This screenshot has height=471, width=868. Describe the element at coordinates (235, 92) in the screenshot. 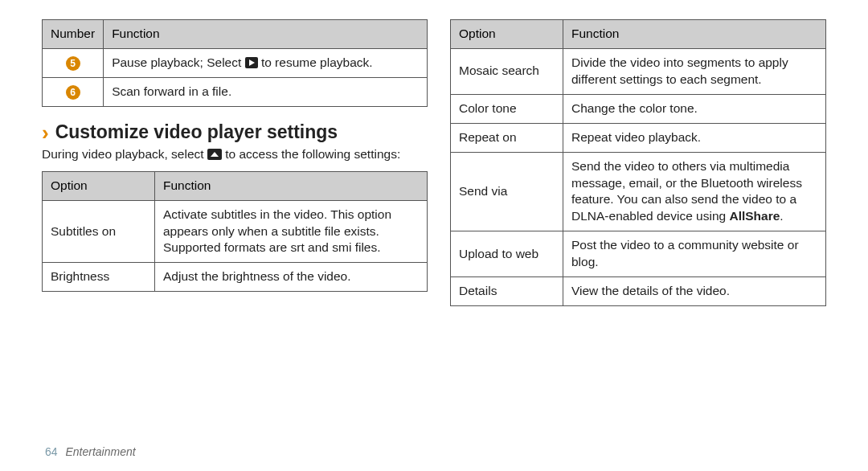

I see `table-row: 6 Scan forward in a file.` at that location.